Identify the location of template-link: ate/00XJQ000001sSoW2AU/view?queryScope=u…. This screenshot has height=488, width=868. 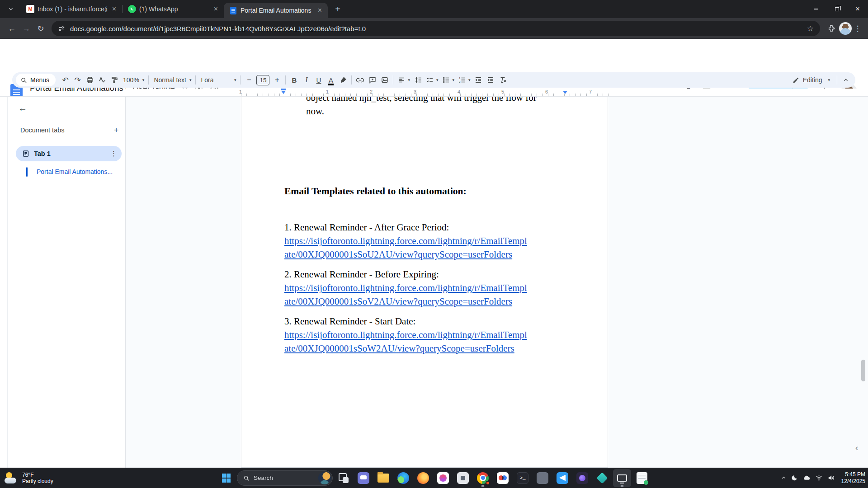
(406, 348).